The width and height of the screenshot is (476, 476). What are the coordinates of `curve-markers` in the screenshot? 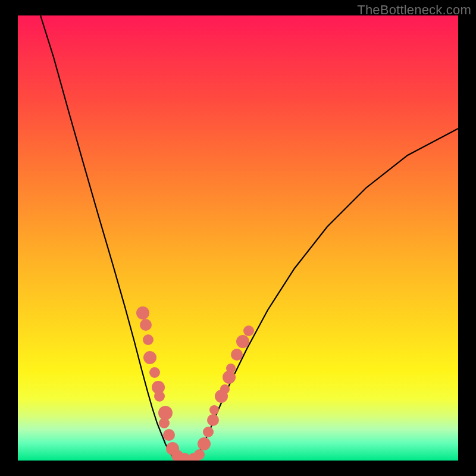 It's located at (195, 383).